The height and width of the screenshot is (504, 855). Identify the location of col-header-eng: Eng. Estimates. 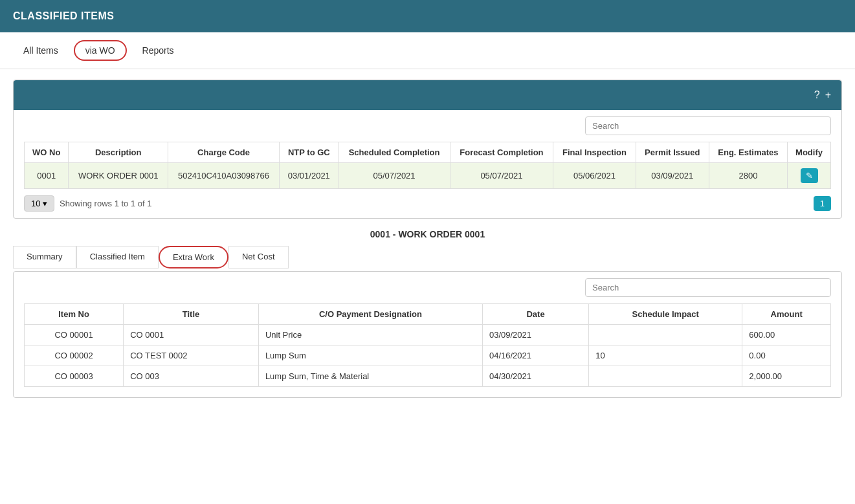
(748, 153).